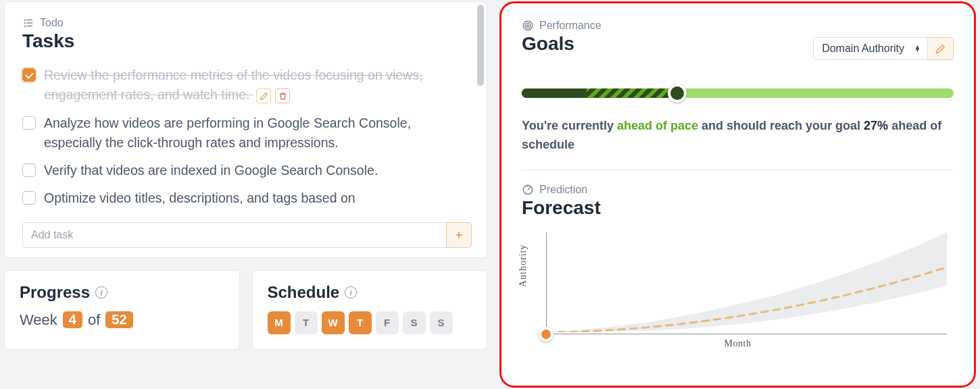 The width and height of the screenshot is (980, 389). What do you see at coordinates (876, 126) in the screenshot?
I see `pace-pct: 27%` at bounding box center [876, 126].